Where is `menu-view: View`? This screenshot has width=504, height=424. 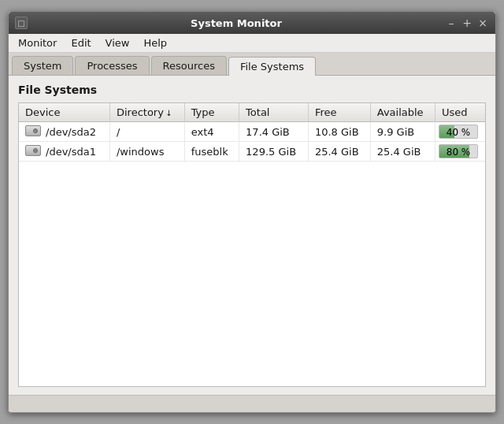
menu-view: View is located at coordinates (118, 43).